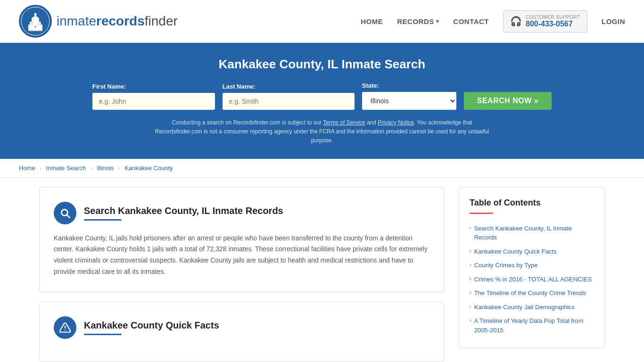  What do you see at coordinates (396, 123) in the screenshot?
I see `privacy-link: Privacy Notice` at bounding box center [396, 123].